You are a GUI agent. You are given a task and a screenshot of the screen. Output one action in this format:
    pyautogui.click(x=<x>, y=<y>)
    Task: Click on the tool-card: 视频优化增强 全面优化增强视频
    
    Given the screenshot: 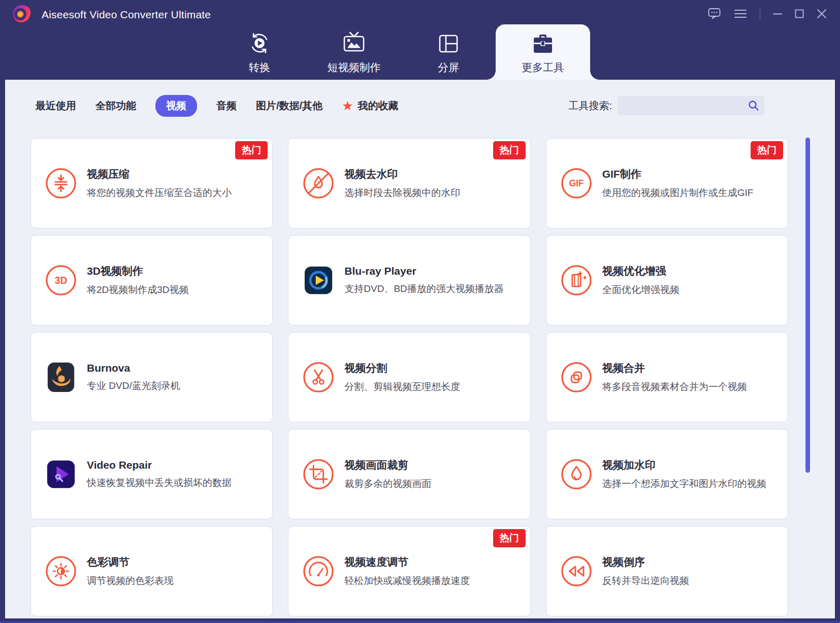 What is the action you would take?
    pyautogui.click(x=667, y=280)
    